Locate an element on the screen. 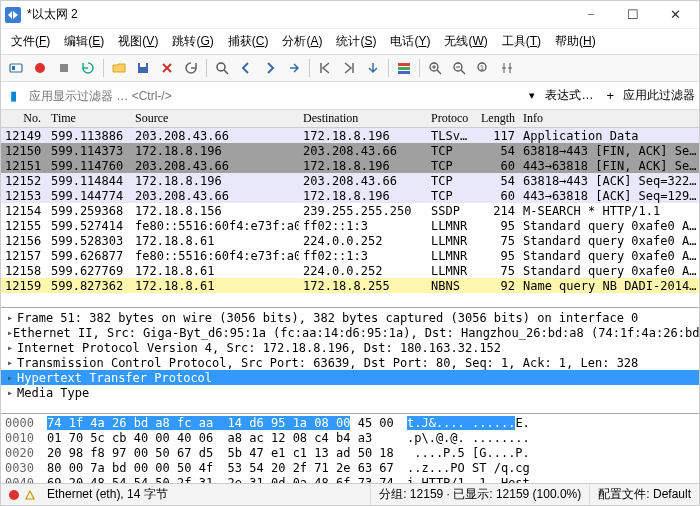 The height and width of the screenshot is (506, 700). expression-button: 表达式… is located at coordinates (569, 96).